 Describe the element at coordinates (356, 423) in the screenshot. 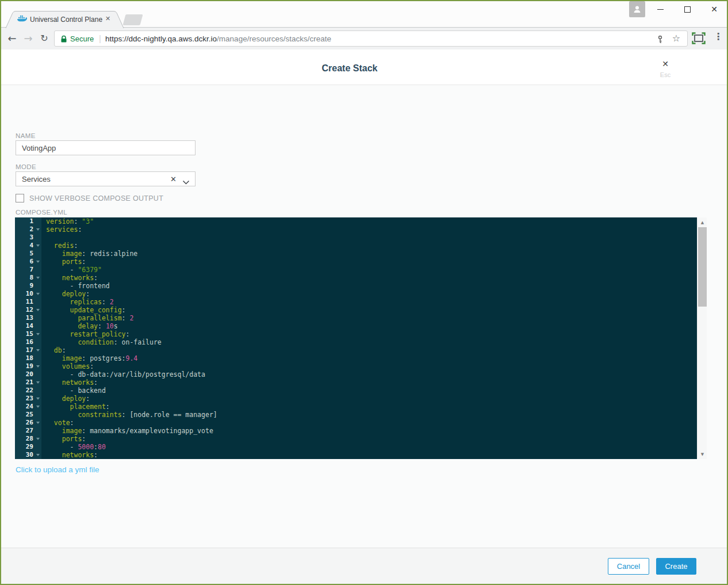

I see `editor-line: 26 vote:` at that location.